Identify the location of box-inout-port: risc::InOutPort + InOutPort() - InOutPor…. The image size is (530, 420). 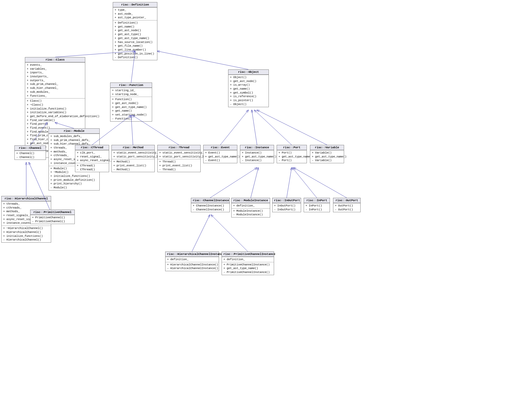
(287, 205).